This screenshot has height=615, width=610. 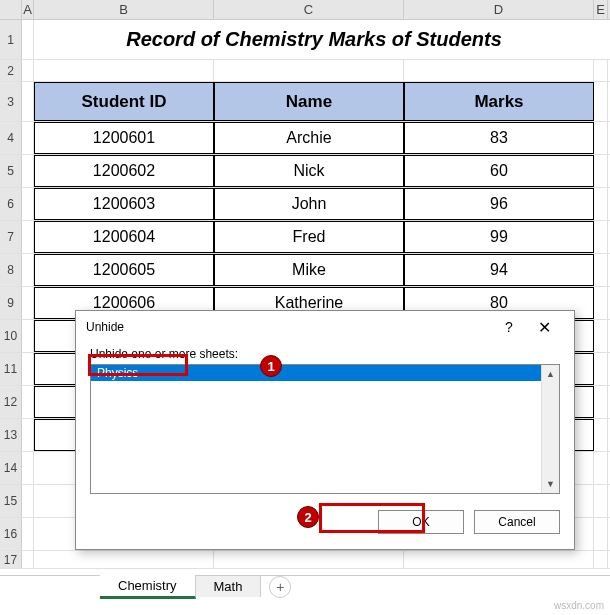 What do you see at coordinates (509, 327) in the screenshot?
I see `help-button: ?` at bounding box center [509, 327].